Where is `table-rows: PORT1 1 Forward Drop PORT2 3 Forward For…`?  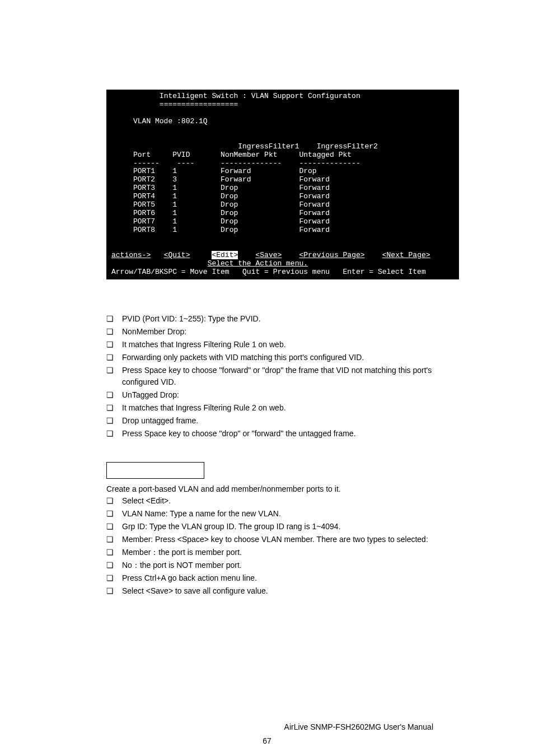 table-rows: PORT1 1 Forward Drop PORT2 3 Forward For… is located at coordinates (221, 200).